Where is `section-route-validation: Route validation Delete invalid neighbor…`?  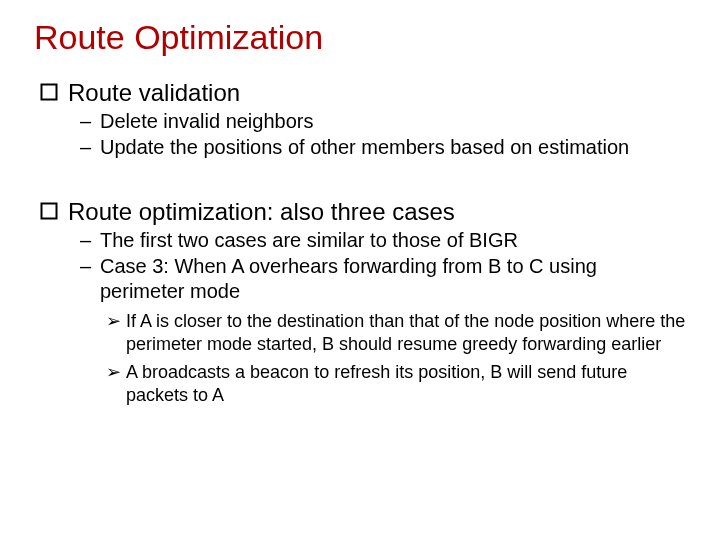 section-route-validation: Route validation Delete invalid neighbor… is located at coordinates (360, 120).